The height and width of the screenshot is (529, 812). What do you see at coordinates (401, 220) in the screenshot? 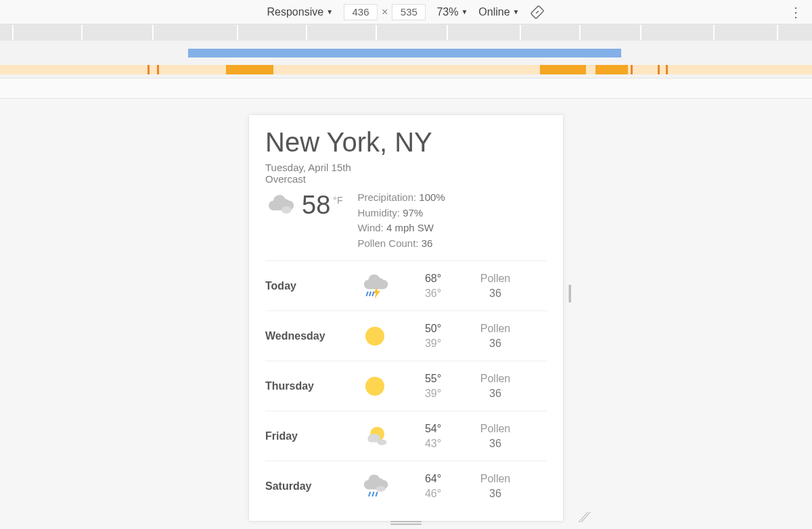
I see `current-details: Precipitation: 100% Humidity: 97% Wind: …` at bounding box center [401, 220].